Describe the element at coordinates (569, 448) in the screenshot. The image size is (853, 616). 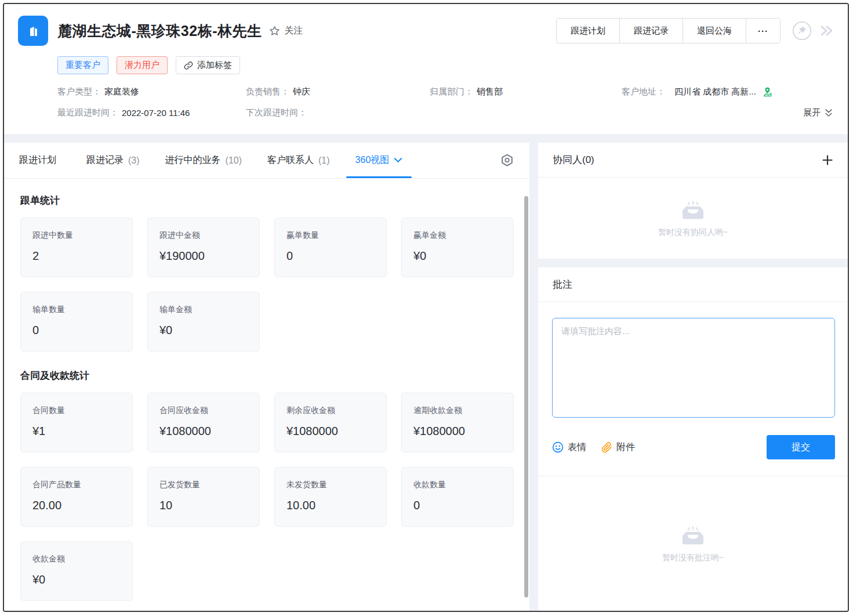
I see `emoji-button: 表情` at that location.